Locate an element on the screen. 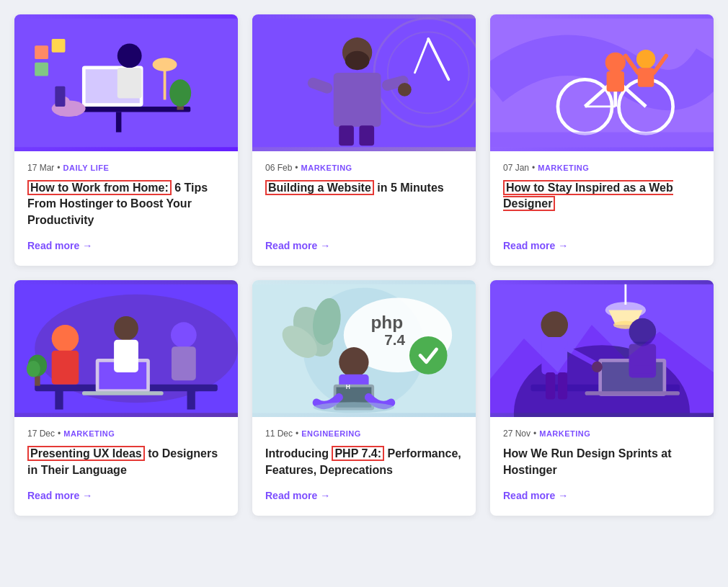  card-body-inspired: 07 Jan • MARKETING How to Stay Inspired … is located at coordinates (602, 209).